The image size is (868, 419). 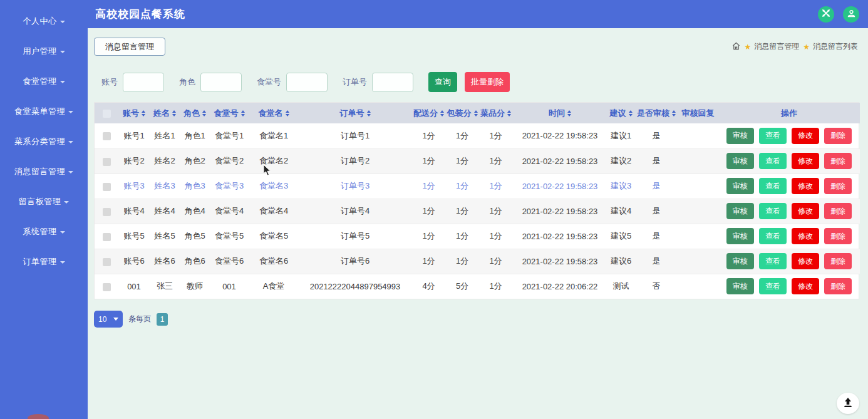 I want to click on select-all-checkbox, so click(x=106, y=114).